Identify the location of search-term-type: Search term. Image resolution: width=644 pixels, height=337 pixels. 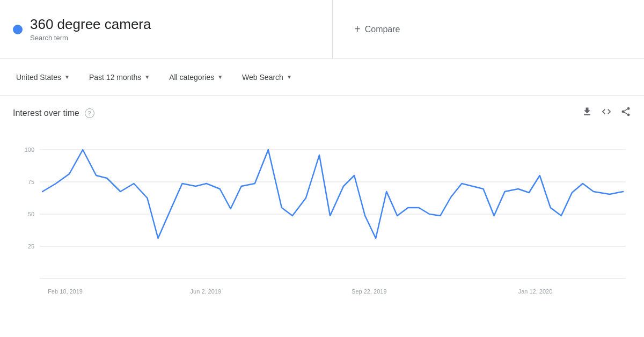
(49, 38).